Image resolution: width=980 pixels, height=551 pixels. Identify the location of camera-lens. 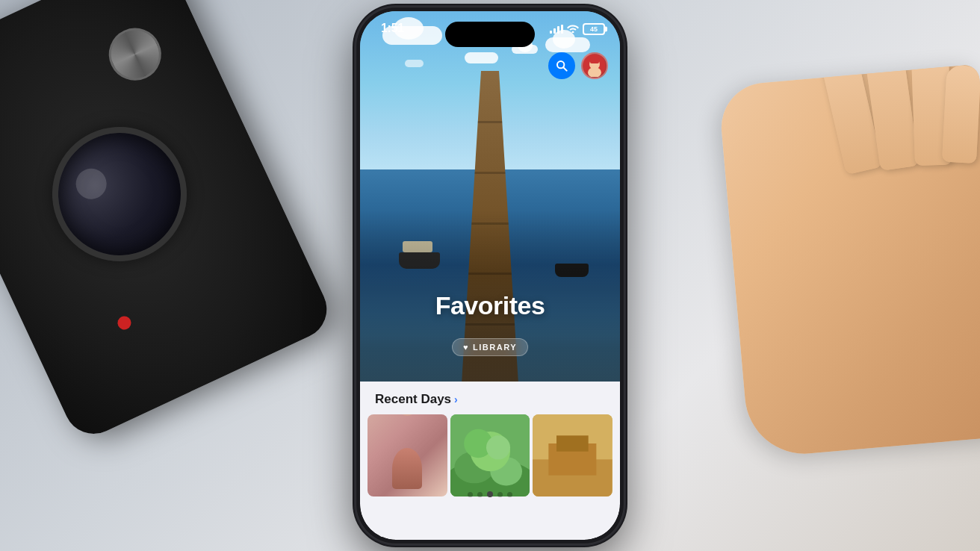
(120, 194).